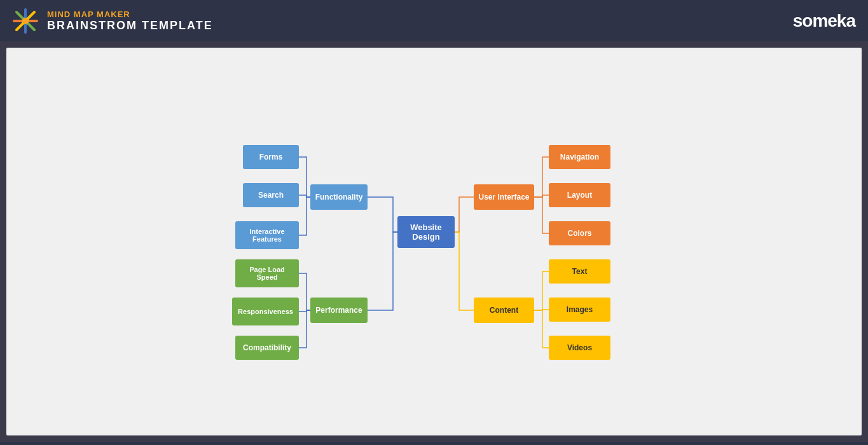 The height and width of the screenshot is (445, 868). I want to click on node-forms-label: Forms, so click(271, 157).